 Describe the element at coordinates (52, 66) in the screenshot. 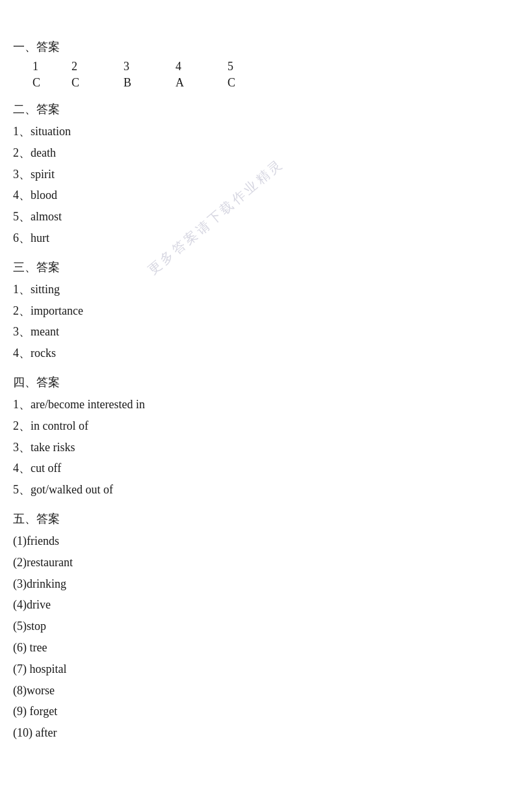

I see `num-1: 1` at that location.